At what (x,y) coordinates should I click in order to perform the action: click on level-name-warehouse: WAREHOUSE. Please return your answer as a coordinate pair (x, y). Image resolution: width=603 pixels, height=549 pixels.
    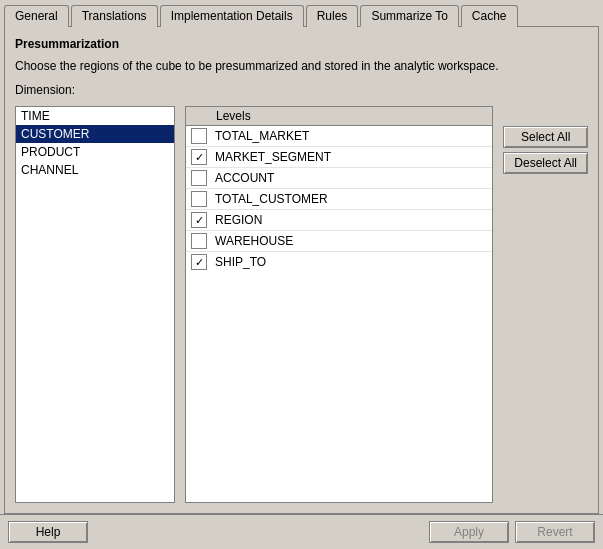
    Looking at the image, I should click on (254, 241).